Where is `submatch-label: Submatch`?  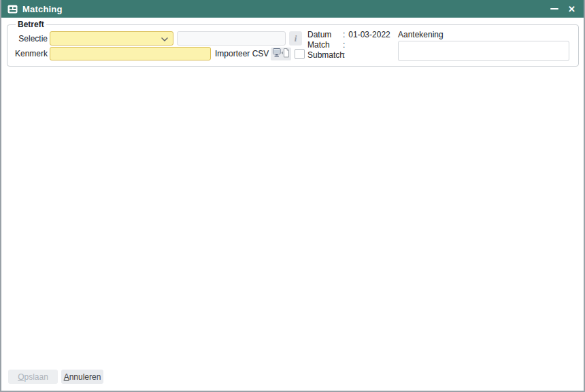 submatch-label: Submatch is located at coordinates (325, 56).